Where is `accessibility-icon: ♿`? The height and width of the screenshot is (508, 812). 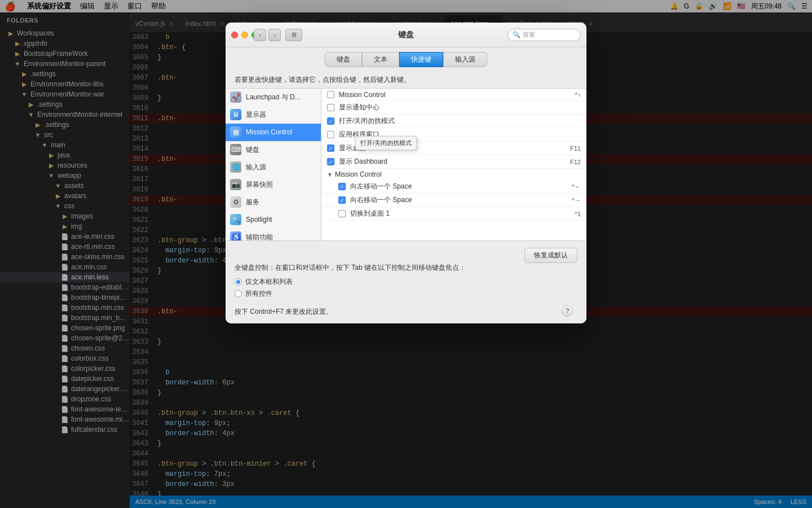
accessibility-icon: ♿ is located at coordinates (236, 236).